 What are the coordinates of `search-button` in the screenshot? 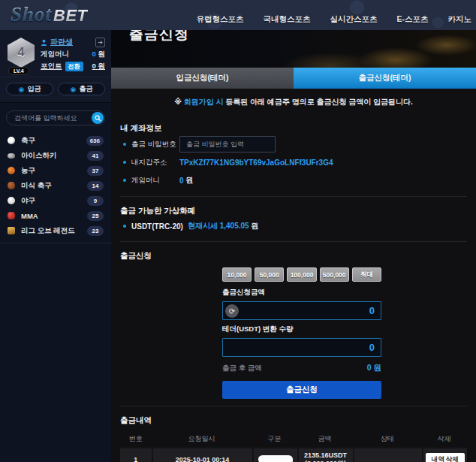 It's located at (98, 118).